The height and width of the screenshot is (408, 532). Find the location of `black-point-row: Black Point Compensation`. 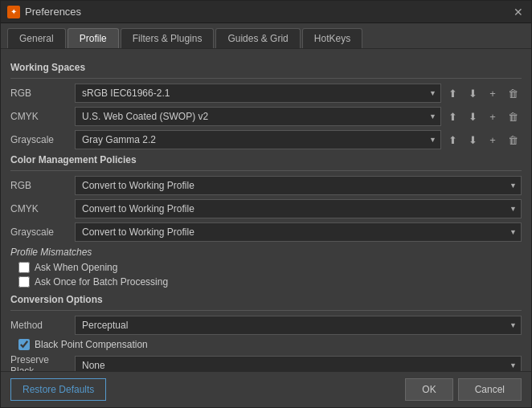

black-point-row: Black Point Compensation is located at coordinates (270, 345).